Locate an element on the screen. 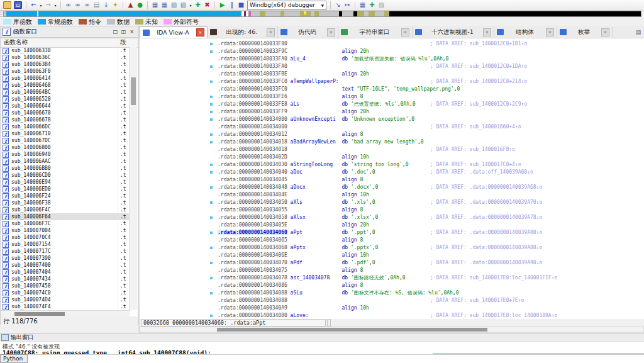  close-graph-icon: ✖ is located at coordinates (208, 5).